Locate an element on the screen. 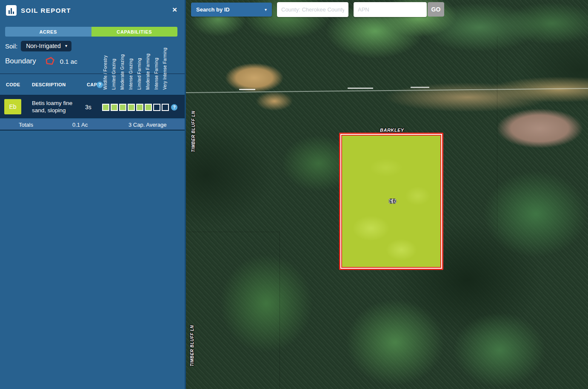  go-button: GO is located at coordinates (436, 9).